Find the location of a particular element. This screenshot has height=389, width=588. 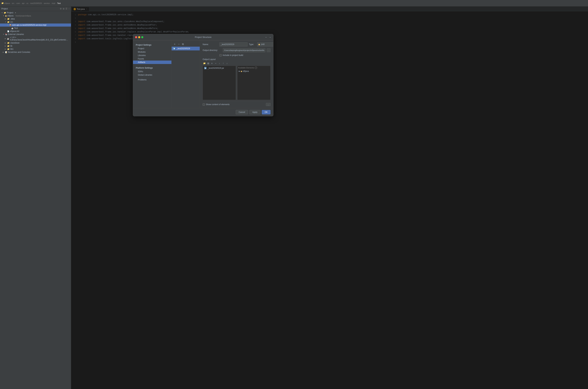

output-up-btn: ↑ is located at coordinates (223, 63).